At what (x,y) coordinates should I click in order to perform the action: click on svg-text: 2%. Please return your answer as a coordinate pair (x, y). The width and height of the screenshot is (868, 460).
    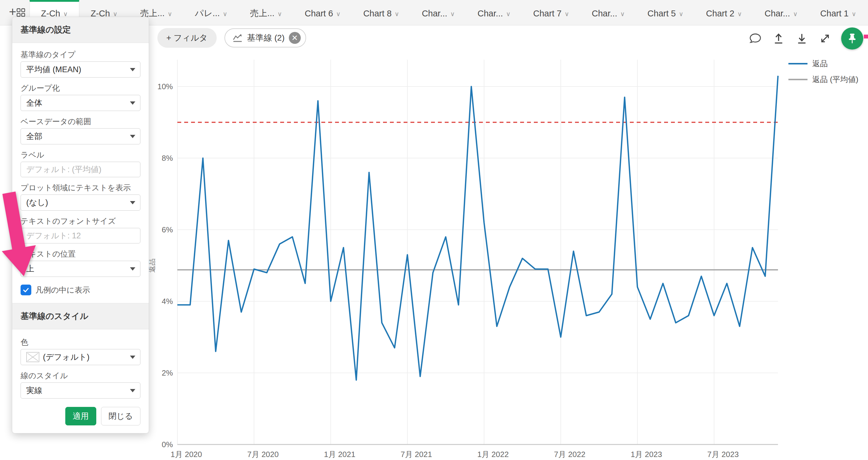
    Looking at the image, I should click on (167, 373).